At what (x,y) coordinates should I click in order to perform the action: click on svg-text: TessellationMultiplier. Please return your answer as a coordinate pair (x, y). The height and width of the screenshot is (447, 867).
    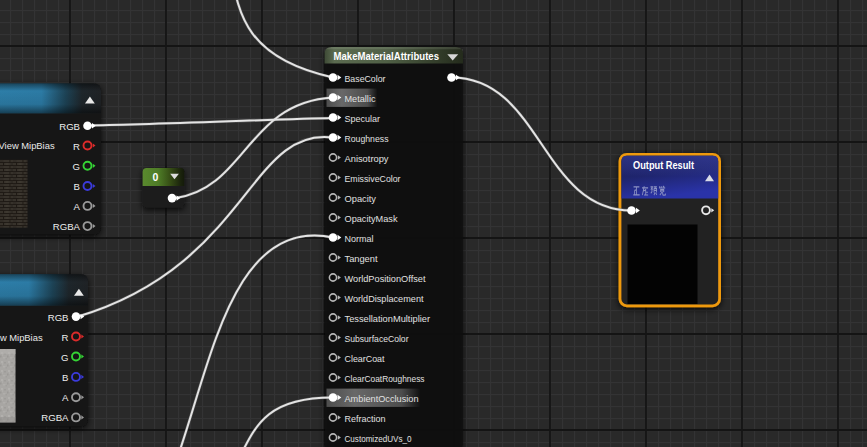
    Looking at the image, I should click on (388, 318).